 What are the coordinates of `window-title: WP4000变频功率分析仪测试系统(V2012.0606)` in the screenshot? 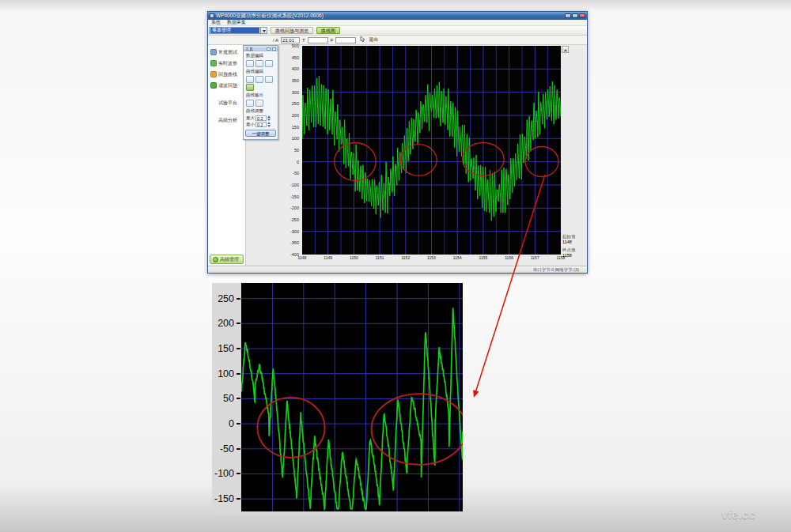 It's located at (389, 16).